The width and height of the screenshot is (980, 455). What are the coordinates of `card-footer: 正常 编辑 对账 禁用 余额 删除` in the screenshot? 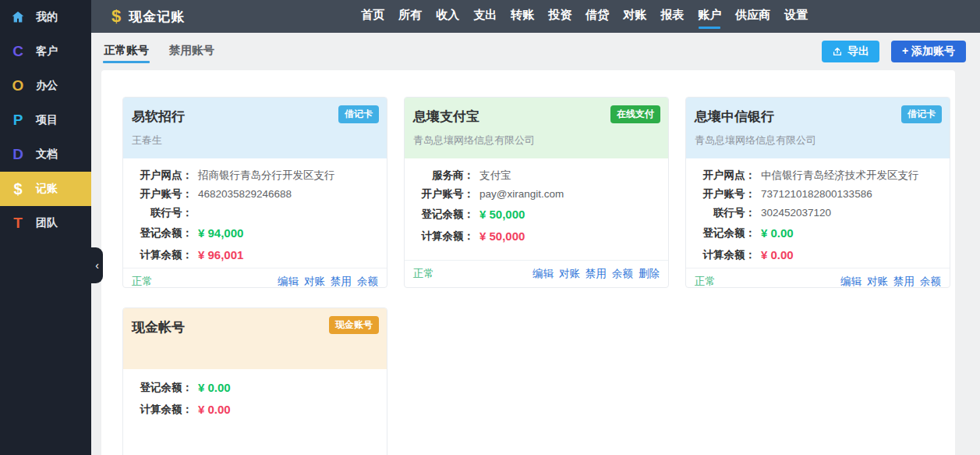 It's located at (536, 273).